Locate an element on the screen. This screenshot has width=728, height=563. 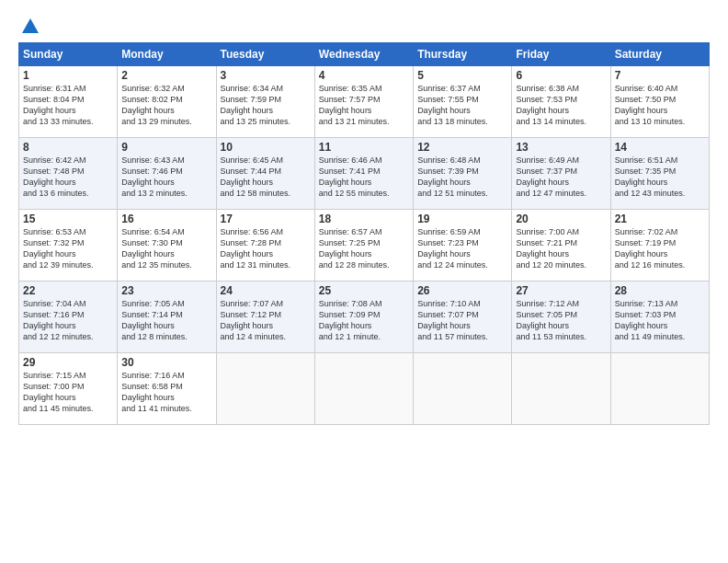
day-number: 22 is located at coordinates (68, 291).